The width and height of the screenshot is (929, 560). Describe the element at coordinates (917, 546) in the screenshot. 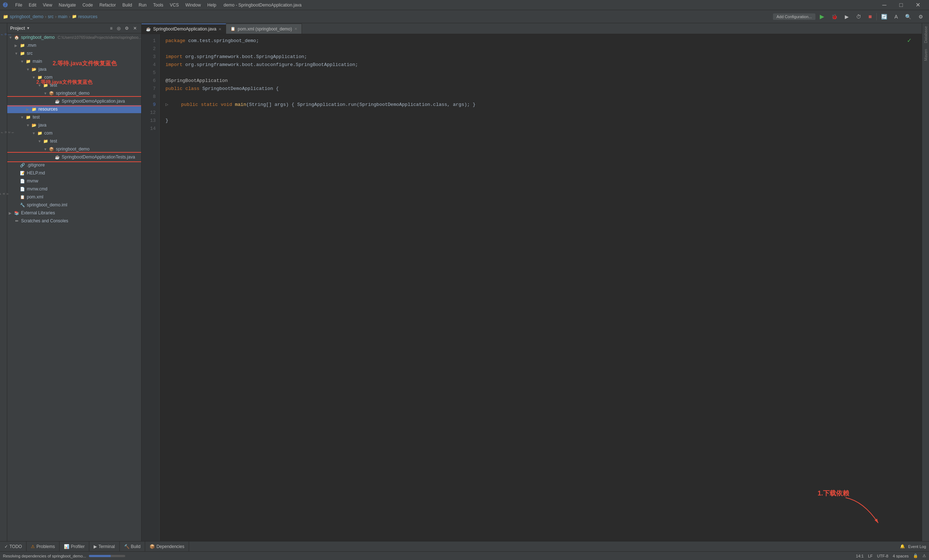

I see `event-log-label: Event Log` at that location.